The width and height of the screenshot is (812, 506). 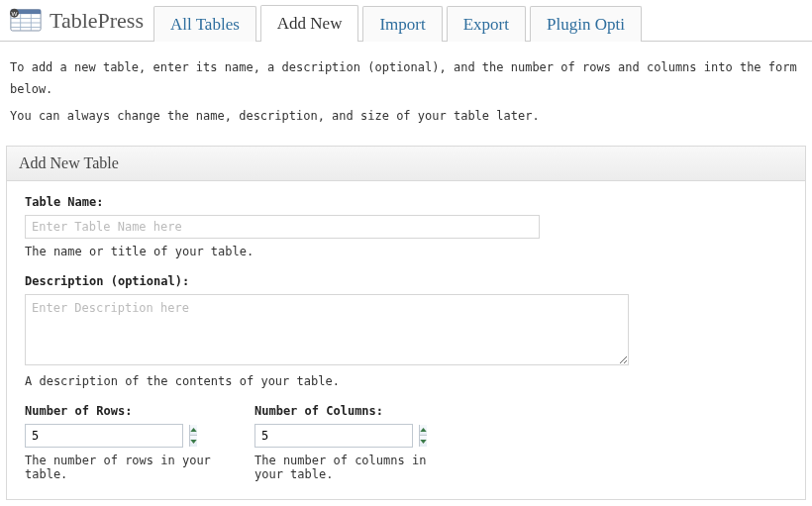 I want to click on rows-spinner-buttons, so click(x=193, y=436).